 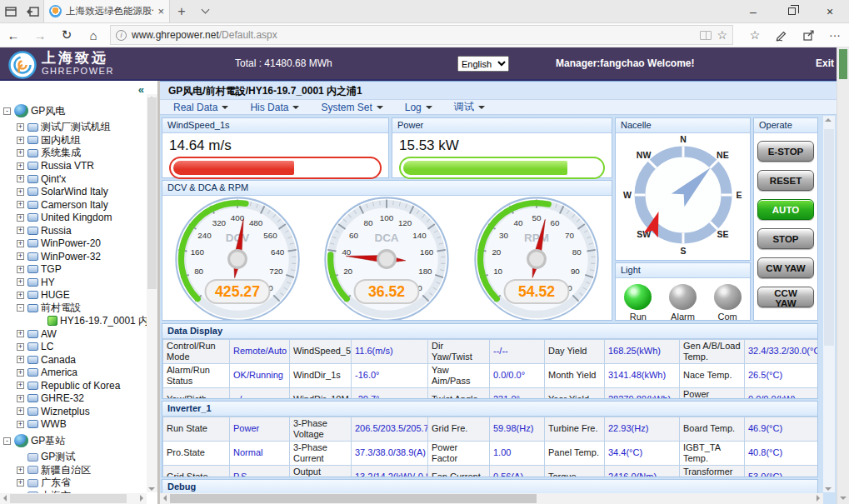 What do you see at coordinates (93, 35) in the screenshot?
I see `home-button: ⌂` at bounding box center [93, 35].